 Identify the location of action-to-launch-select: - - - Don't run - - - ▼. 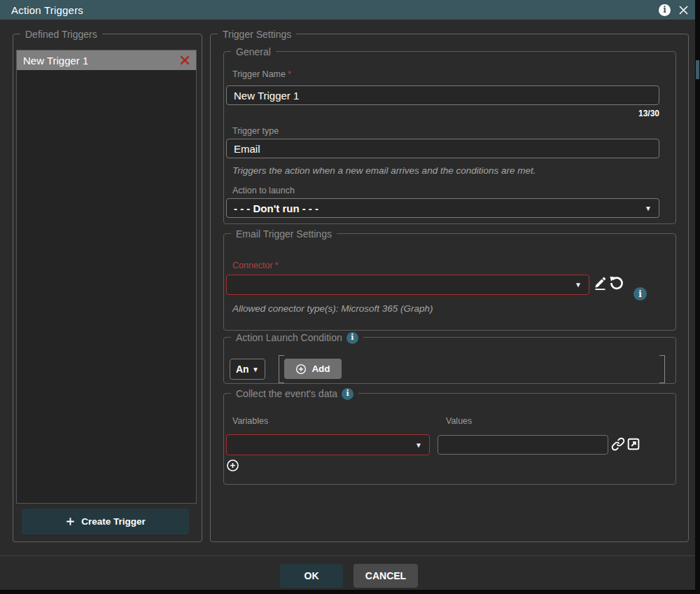
(442, 208).